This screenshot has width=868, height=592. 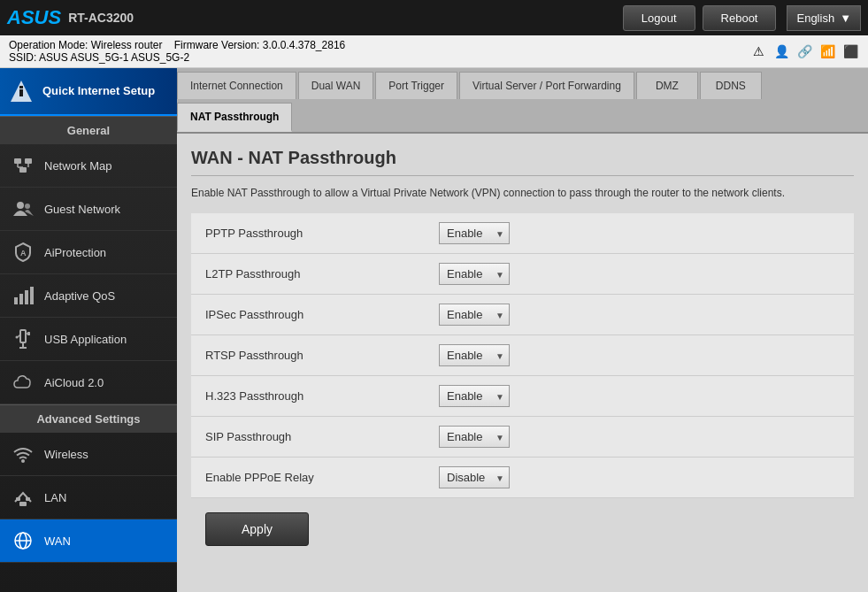 I want to click on ssid2-link: ASUS_5G-1, so click(x=99, y=58).